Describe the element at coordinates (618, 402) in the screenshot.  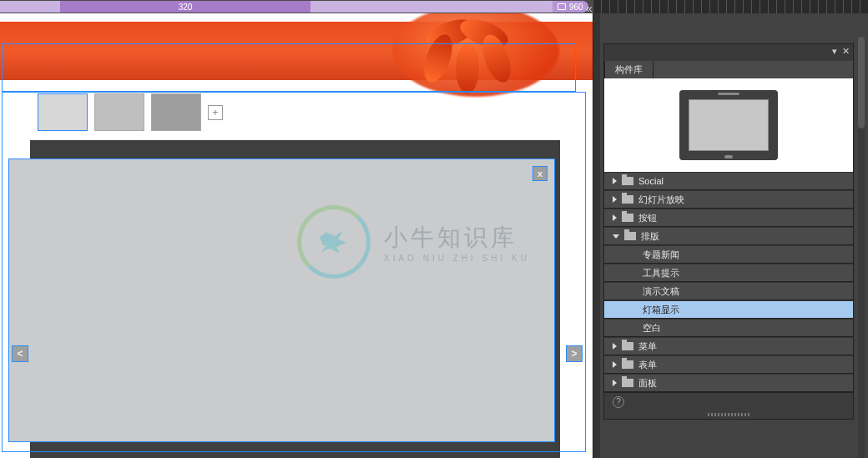
I see `help-icon: ?` at that location.